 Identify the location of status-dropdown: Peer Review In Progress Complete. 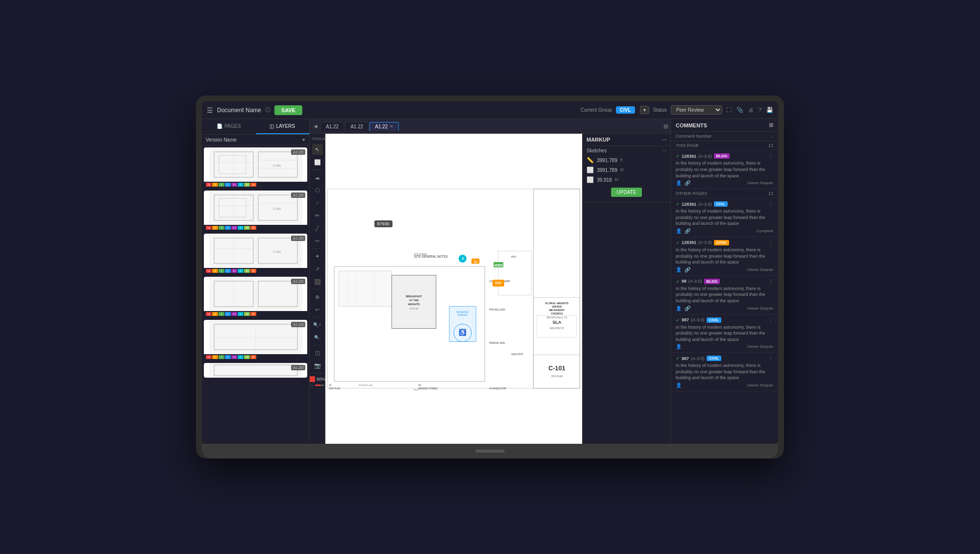
(697, 110).